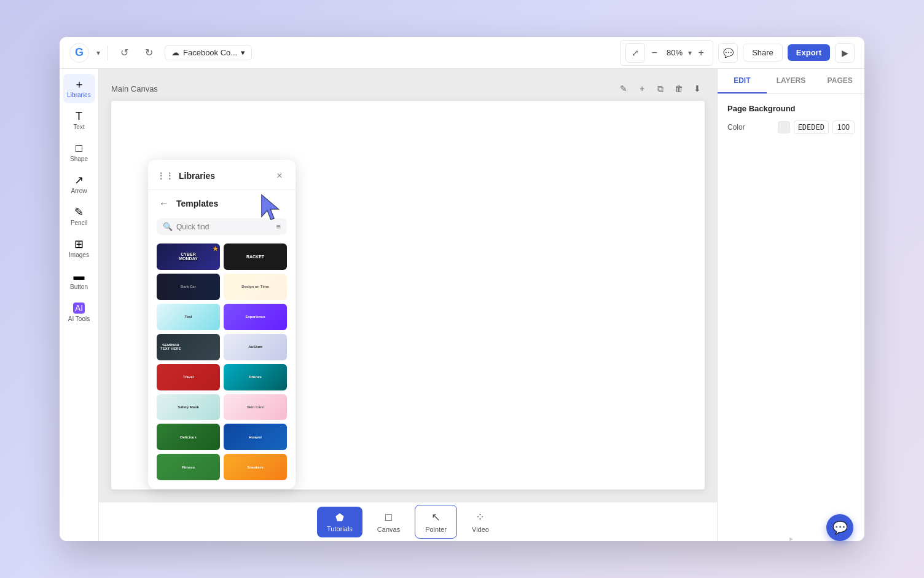  I want to click on template-card-t6: Experience, so click(256, 317).